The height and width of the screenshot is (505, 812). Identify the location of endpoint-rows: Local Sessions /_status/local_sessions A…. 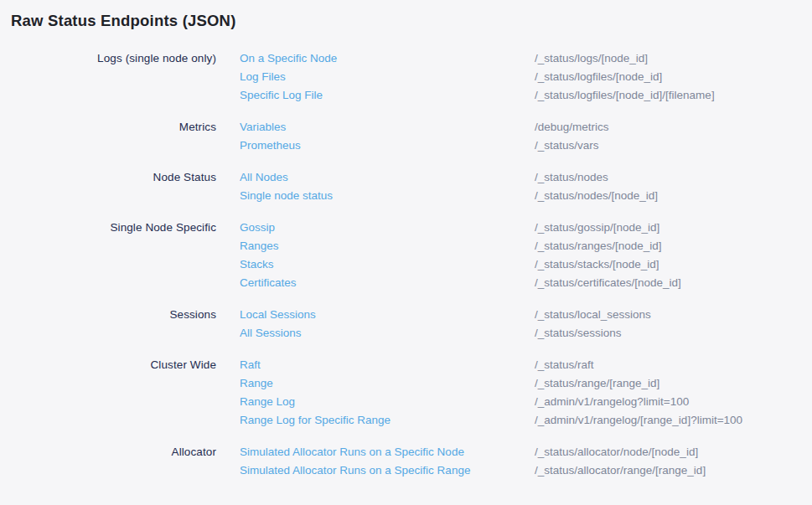
(520, 324).